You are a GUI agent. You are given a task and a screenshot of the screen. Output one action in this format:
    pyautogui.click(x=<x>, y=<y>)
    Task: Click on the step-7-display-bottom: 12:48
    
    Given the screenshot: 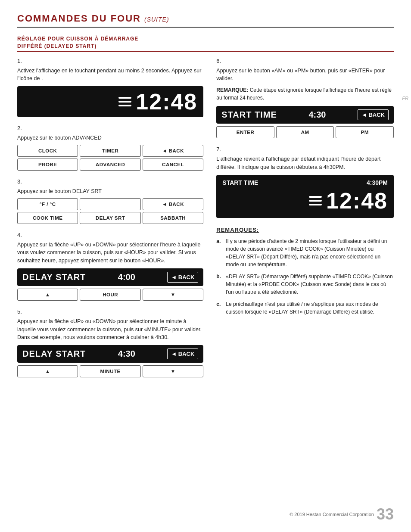 What is the action you would take?
    pyautogui.click(x=305, y=201)
    